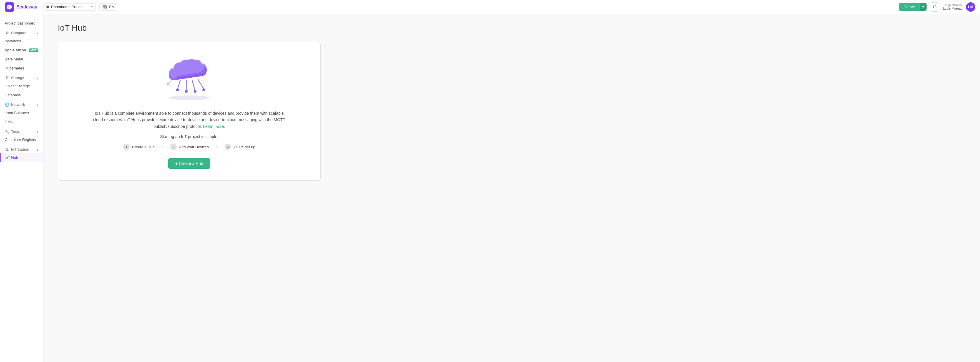  What do you see at coordinates (14, 68) in the screenshot?
I see `kubernetes-label: Kubernetes` at bounding box center [14, 68].